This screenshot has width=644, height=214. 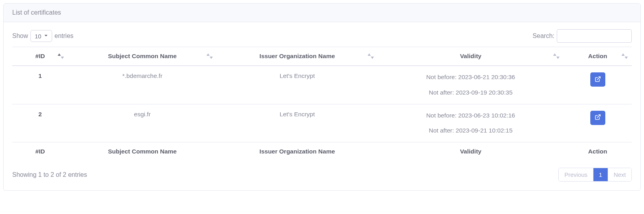 I want to click on table-info: Showing 1 to 2 of 2 entries, so click(x=50, y=175).